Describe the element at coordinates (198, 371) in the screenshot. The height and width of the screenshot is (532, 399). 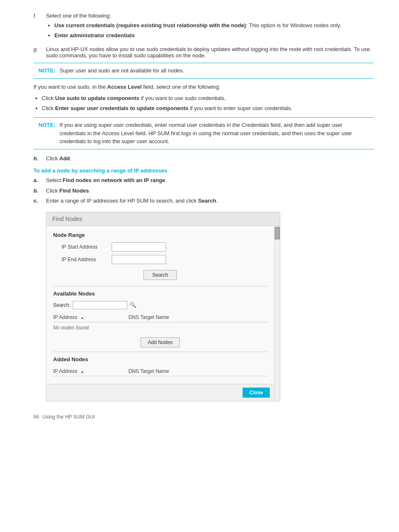
I see `added-dns-col-header: DNS Target Name` at that location.